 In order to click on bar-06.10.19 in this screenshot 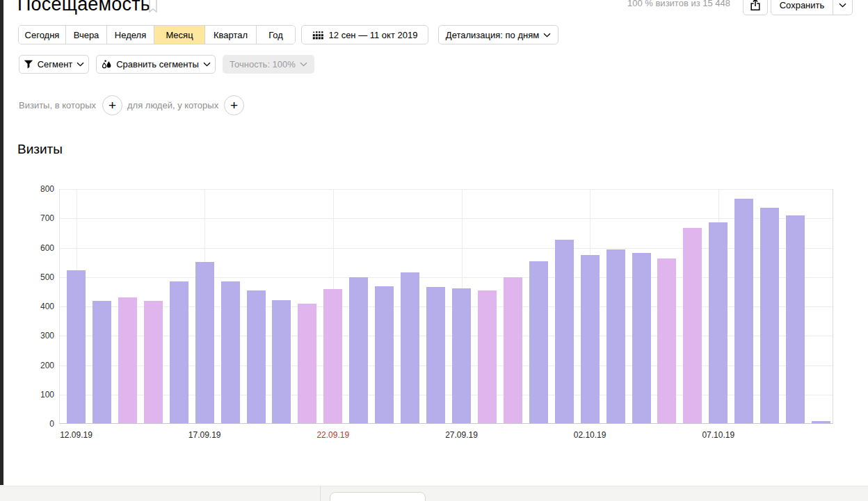, I will do `click(693, 325)`.